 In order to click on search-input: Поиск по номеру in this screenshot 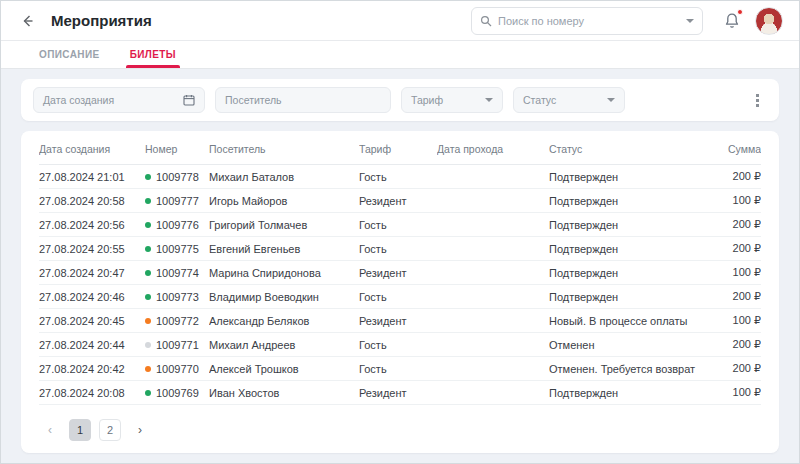, I will do `click(587, 21)`.